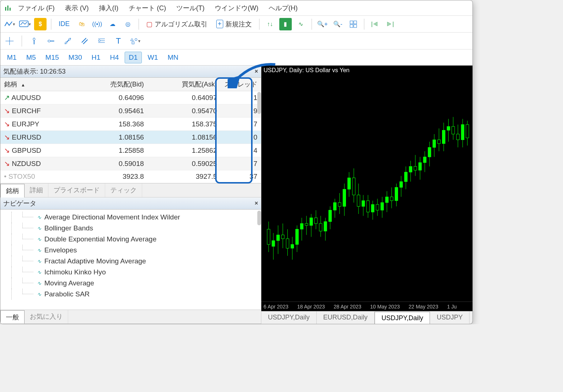  What do you see at coordinates (130, 250) in the screenshot?
I see `indicator-item: ∿Envelopes` at bounding box center [130, 250].